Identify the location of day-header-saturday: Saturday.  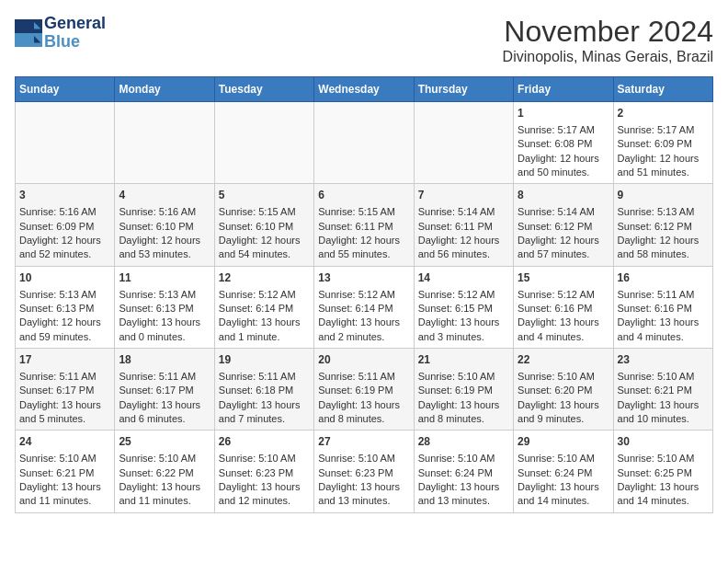
(663, 90).